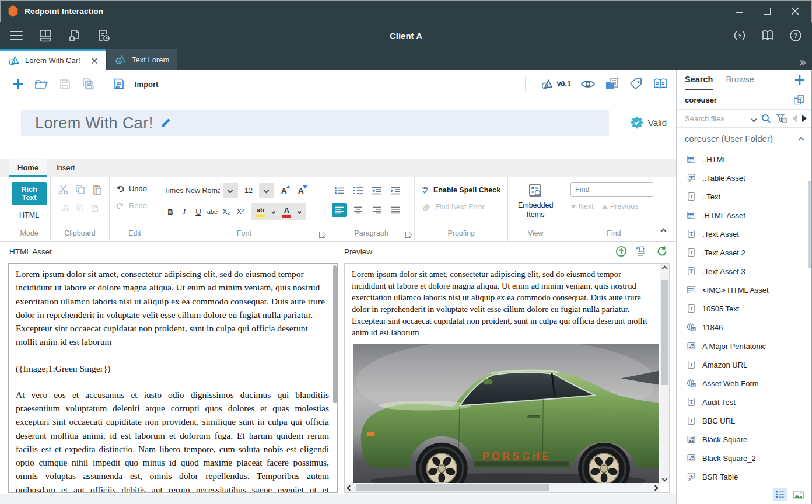 The image size is (812, 504). What do you see at coordinates (267, 190) in the screenshot?
I see `font-size-dropdown-icon` at bounding box center [267, 190].